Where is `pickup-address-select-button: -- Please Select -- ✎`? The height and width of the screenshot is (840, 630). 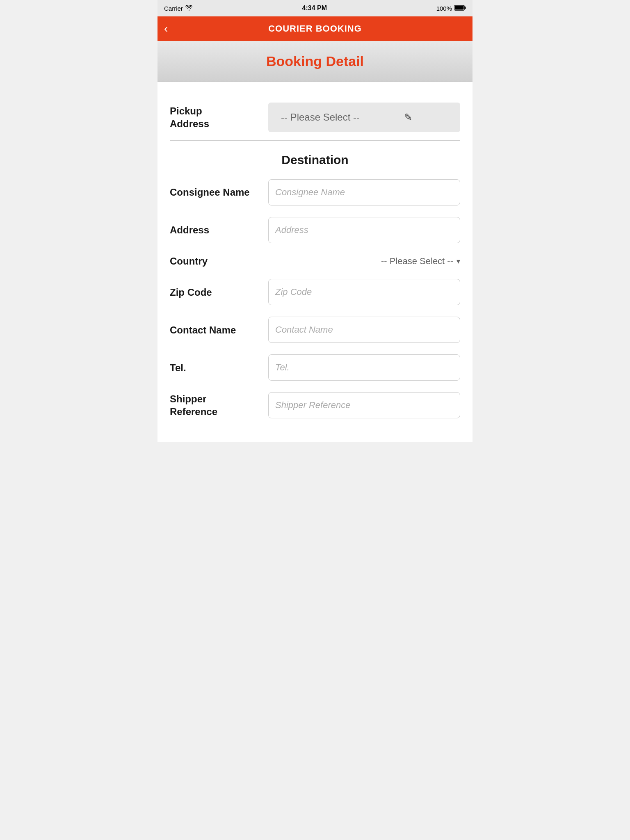 pickup-address-select-button: -- Please Select -- ✎ is located at coordinates (364, 117).